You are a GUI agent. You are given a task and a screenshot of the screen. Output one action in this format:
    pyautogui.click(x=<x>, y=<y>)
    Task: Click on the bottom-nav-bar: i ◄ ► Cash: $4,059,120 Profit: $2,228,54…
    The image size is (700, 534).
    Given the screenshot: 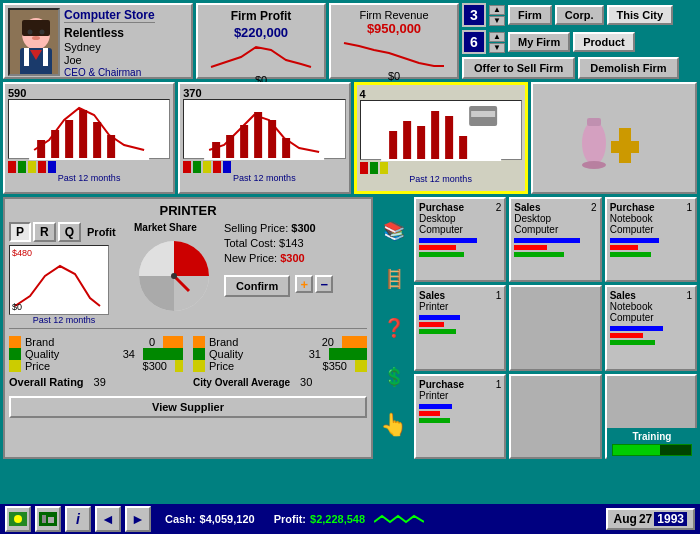 What is the action you would take?
    pyautogui.click(x=350, y=519)
    